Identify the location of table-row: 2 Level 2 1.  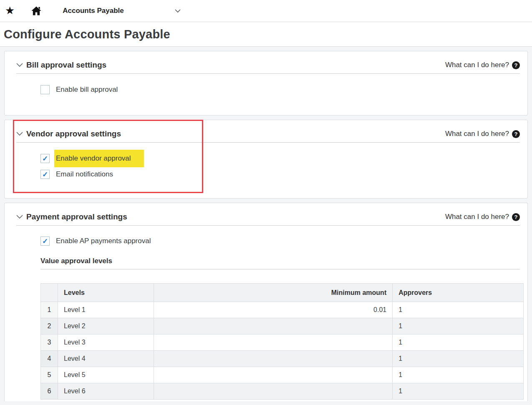
(282, 326).